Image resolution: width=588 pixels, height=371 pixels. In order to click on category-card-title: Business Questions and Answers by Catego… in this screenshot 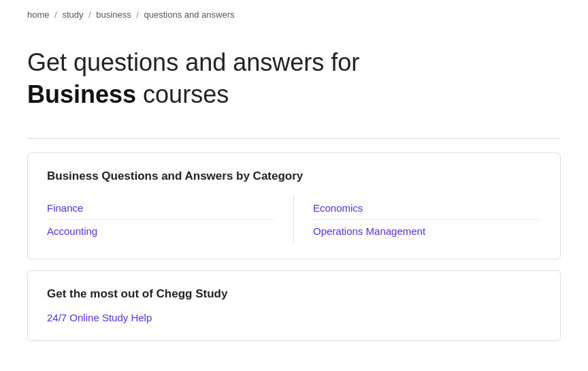, I will do `click(294, 176)`.